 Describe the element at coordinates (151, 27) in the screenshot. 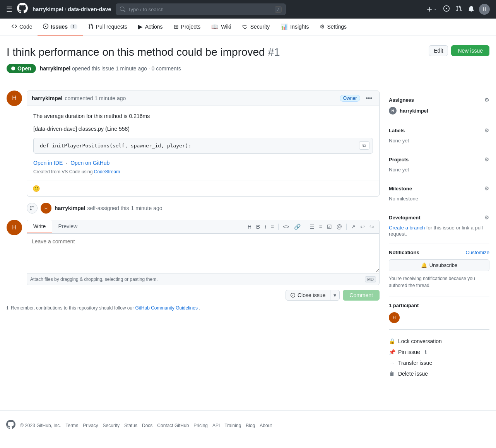

I see `tab-actions: ▶ Actions` at that location.